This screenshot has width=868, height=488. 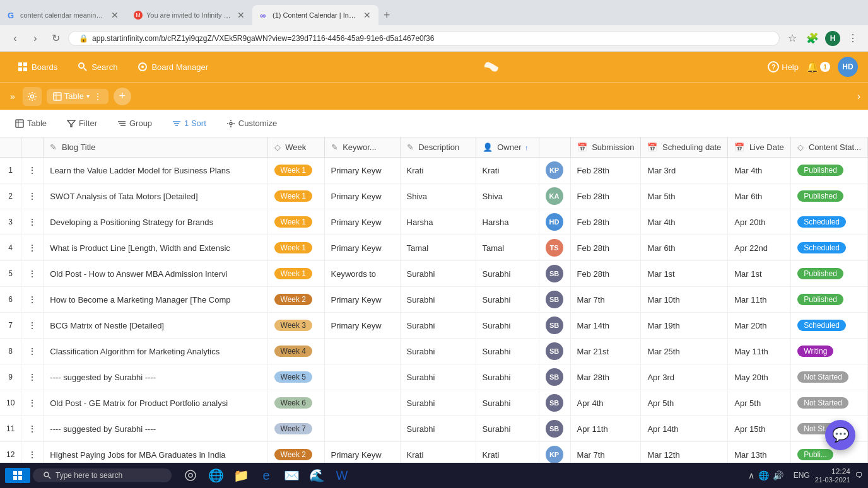 What do you see at coordinates (812, 67) in the screenshot?
I see `bell-icon: 🔔` at bounding box center [812, 67].